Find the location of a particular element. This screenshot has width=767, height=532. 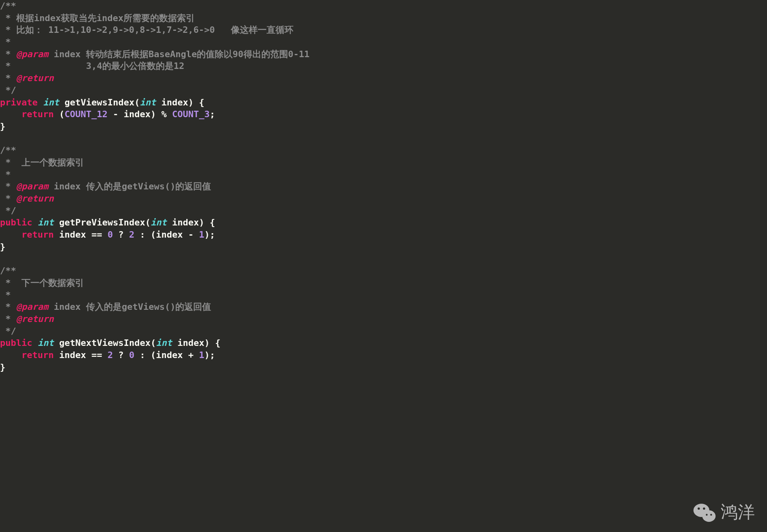

watermark: 鸿洋 is located at coordinates (724, 513).